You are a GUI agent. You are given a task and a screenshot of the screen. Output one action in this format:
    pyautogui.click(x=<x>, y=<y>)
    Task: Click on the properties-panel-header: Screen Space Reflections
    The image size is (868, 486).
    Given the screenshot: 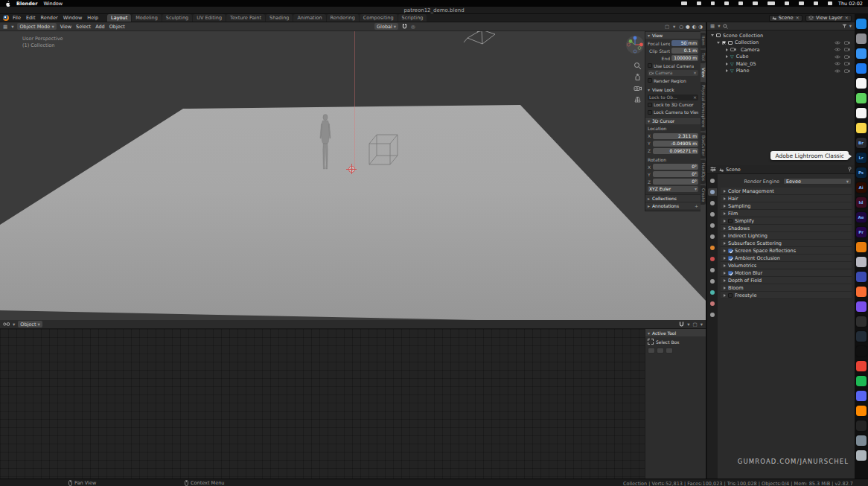 What is the action you would take?
    pyautogui.click(x=786, y=251)
    